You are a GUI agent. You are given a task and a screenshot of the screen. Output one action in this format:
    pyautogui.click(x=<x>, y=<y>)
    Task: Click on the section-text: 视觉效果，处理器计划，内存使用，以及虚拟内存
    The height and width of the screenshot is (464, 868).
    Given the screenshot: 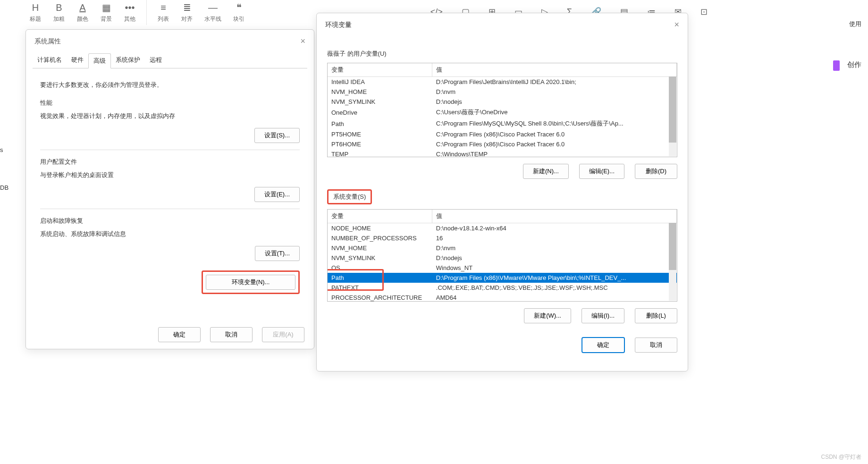 What is the action you would take?
    pyautogui.click(x=170, y=116)
    